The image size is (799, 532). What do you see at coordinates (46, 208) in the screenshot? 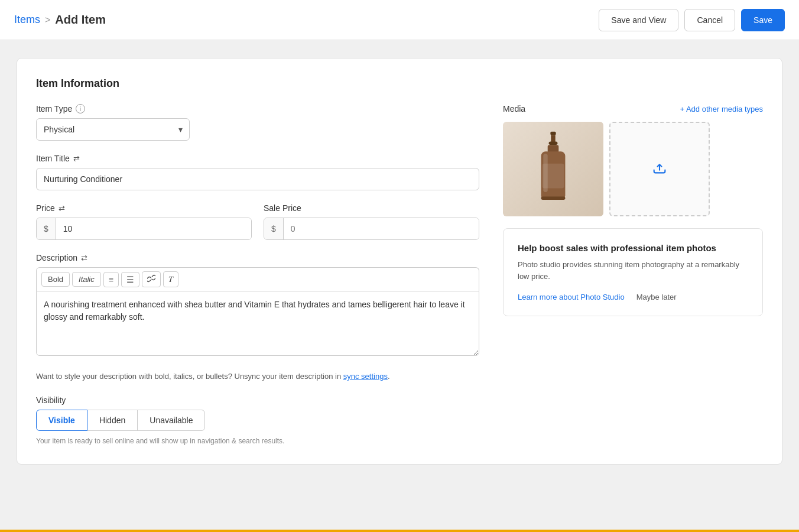
I see `price-label-text: Price` at bounding box center [46, 208].